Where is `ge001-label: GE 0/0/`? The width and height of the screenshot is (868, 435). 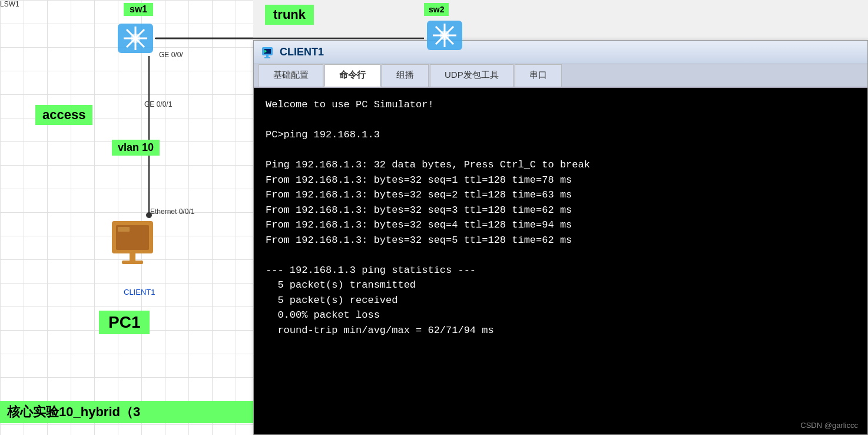
ge001-label: GE 0/0/ is located at coordinates (171, 55).